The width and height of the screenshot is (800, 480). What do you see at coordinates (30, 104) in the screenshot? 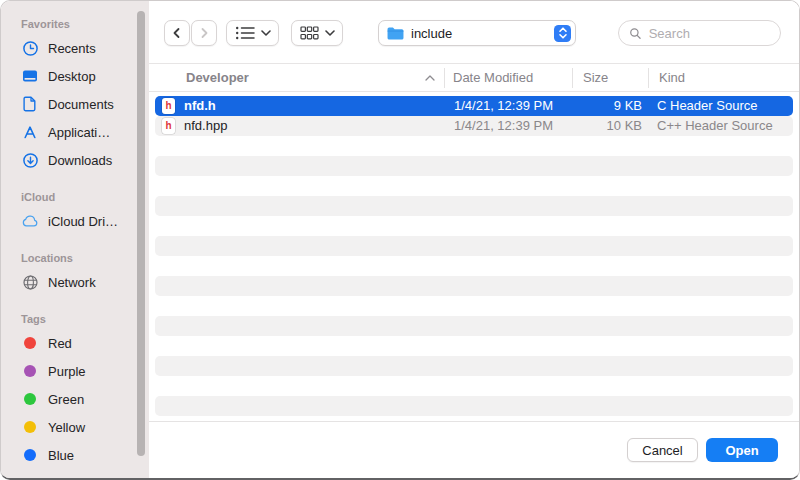
I see `document-icon` at bounding box center [30, 104].